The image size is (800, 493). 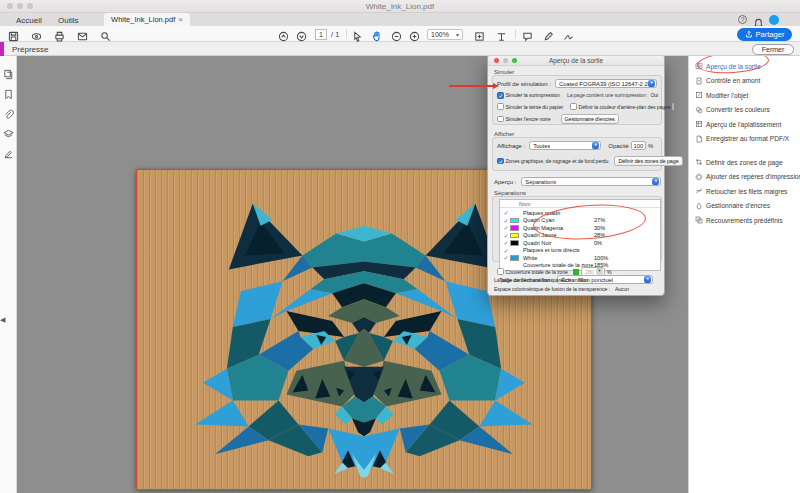 What do you see at coordinates (302, 34) in the screenshot?
I see `next-page-icon` at bounding box center [302, 34].